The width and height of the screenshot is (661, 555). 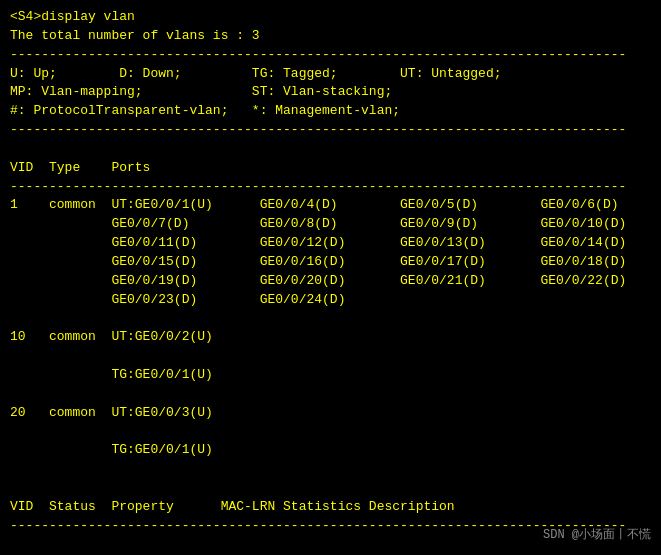 I want to click on terminal-line: GE0/0/11(D) GE0/0/12(D) GE0/0/13(D) GE0/…, so click(x=330, y=244).